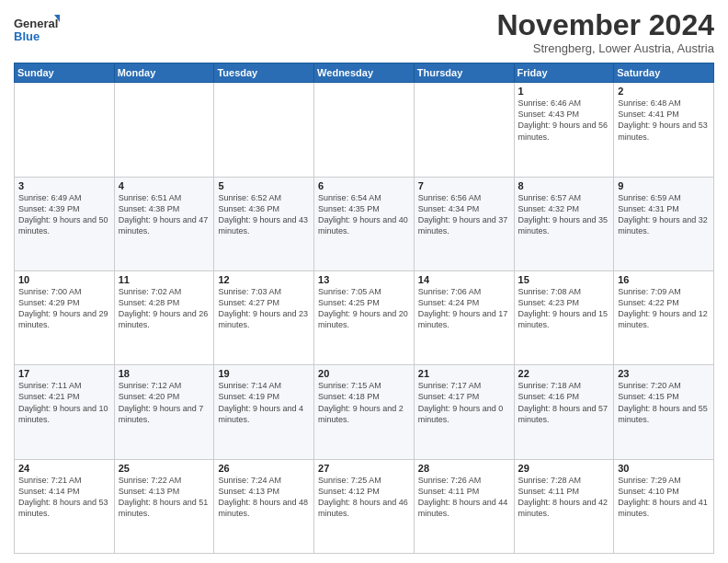 The height and width of the screenshot is (563, 728). I want to click on day-number: 10, so click(64, 280).